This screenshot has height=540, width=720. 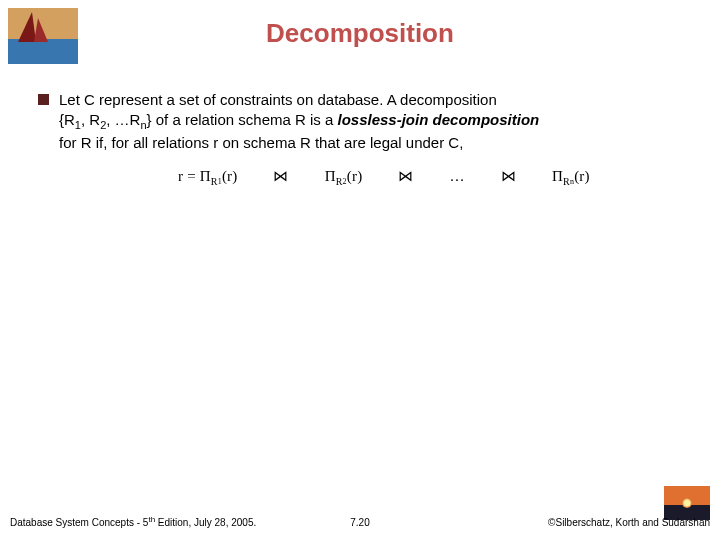 What do you see at coordinates (90, 120) in the screenshot?
I see `text-comma1: , R` at bounding box center [90, 120].